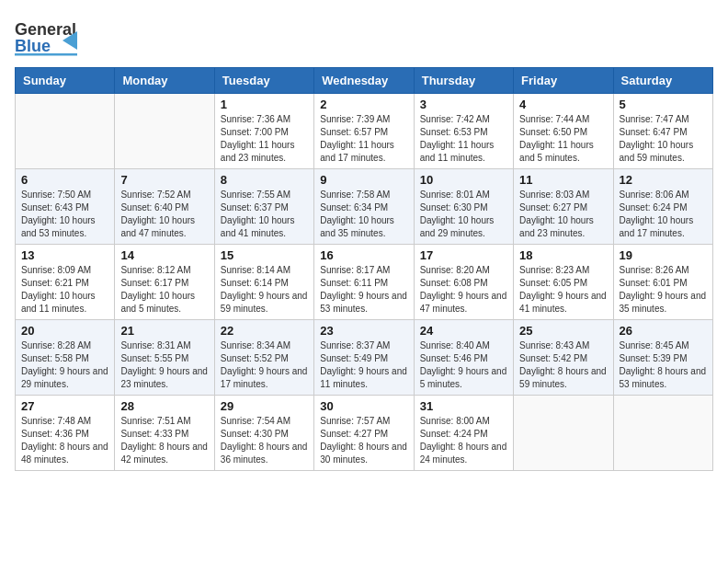  I want to click on day-number: 3, so click(463, 105).